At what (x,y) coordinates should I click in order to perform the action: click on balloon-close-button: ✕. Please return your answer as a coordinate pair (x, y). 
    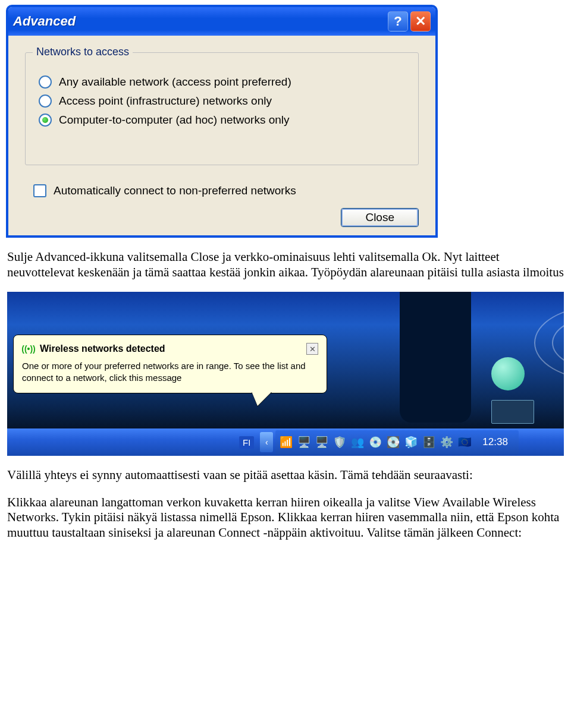
    Looking at the image, I should click on (312, 349).